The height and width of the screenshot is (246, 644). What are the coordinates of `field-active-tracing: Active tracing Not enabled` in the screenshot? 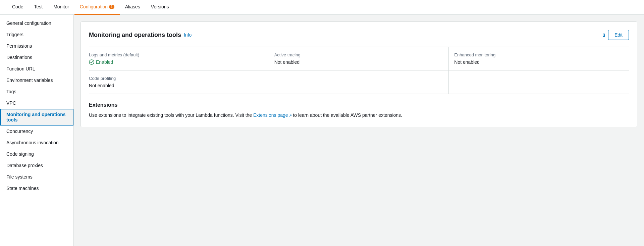 It's located at (359, 58).